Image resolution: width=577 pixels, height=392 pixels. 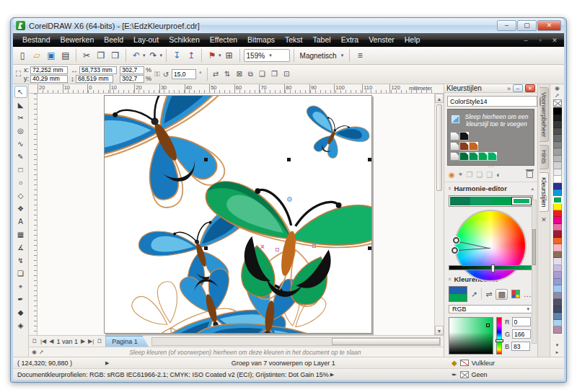 What do you see at coordinates (267, 55) in the screenshot?
I see `zoom-level-combo: 159% ▾` at bounding box center [267, 55].